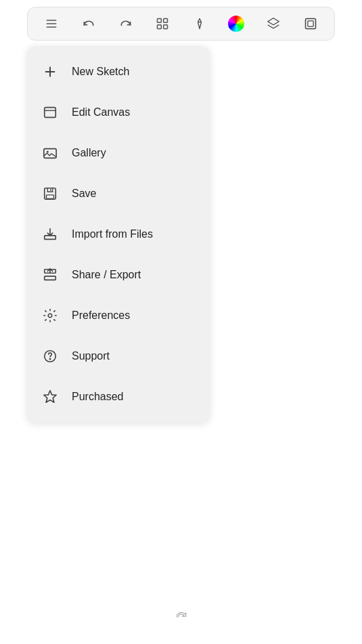 The width and height of the screenshot is (362, 644). I want to click on color-button, so click(236, 24).